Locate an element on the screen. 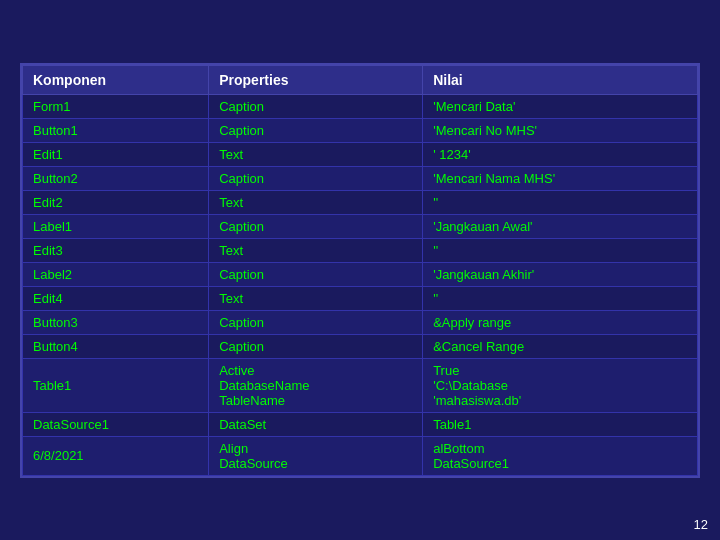 The height and width of the screenshot is (540, 720). cell-nilai: &Apply range is located at coordinates (560, 322).